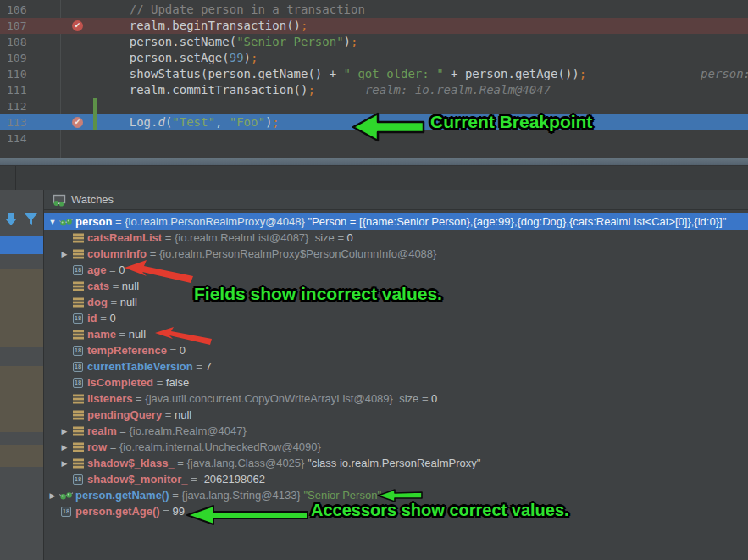  I want to click on filter-funnel-icon, so click(30, 219).